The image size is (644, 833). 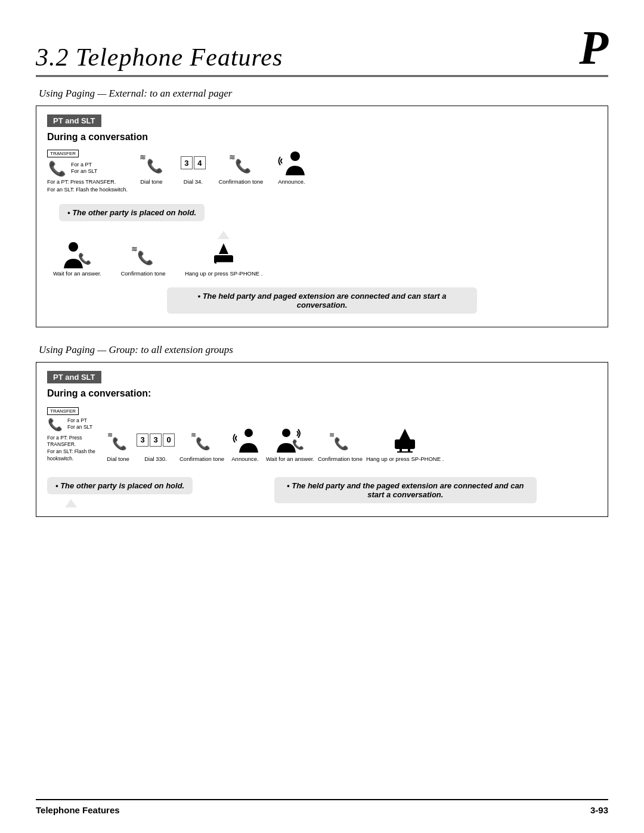 What do you see at coordinates (322, 490) in the screenshot?
I see `section2-notes-row: The other party is placed on hold. The h…` at bounding box center [322, 490].